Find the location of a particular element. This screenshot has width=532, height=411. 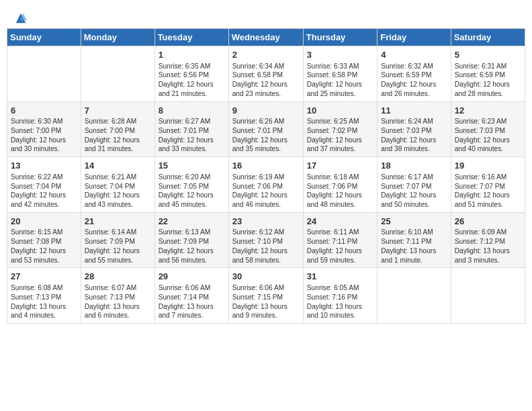

day-of-week-header: Friday is located at coordinates (414, 38).